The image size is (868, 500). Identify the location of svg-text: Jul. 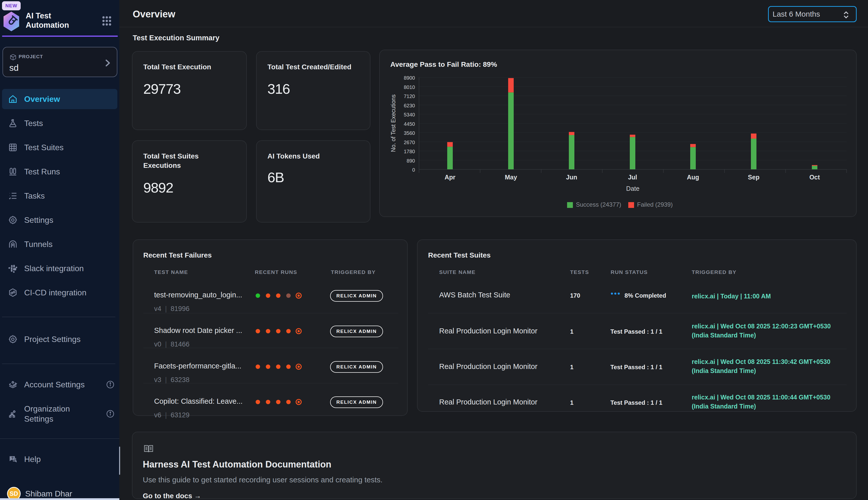
(633, 177).